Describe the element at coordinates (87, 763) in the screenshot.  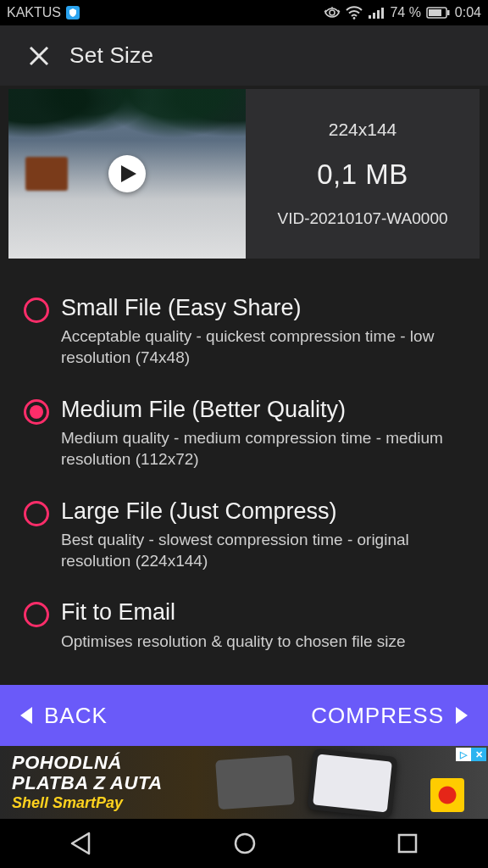
I see `ad-line1: POHODLNÁ` at that location.